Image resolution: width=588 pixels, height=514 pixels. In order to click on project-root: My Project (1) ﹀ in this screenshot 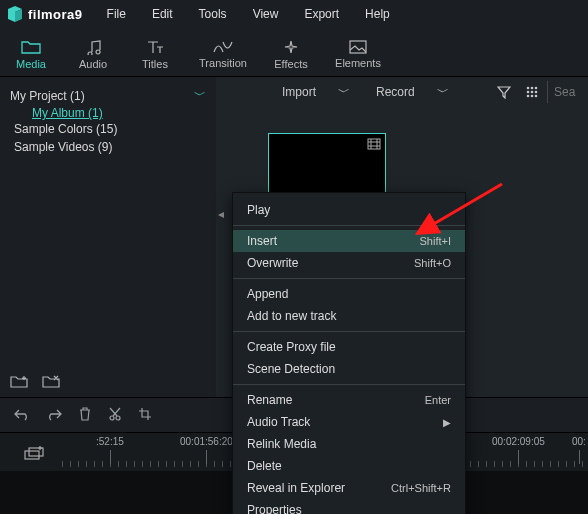, I will do `click(108, 96)`.